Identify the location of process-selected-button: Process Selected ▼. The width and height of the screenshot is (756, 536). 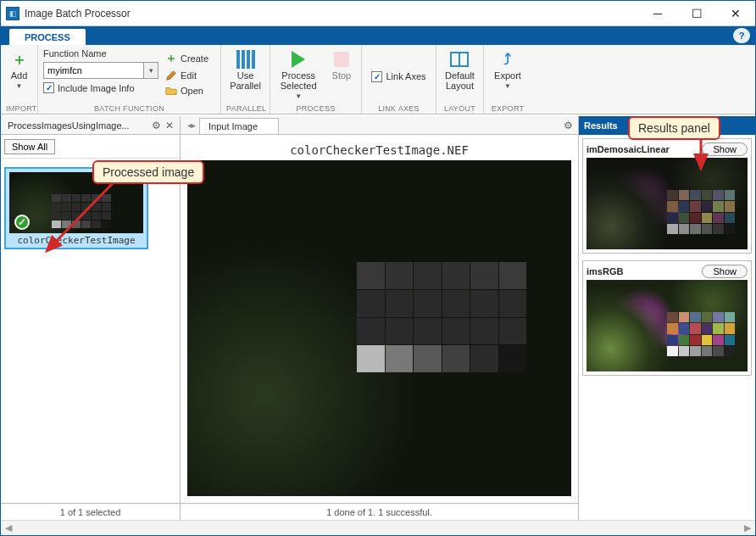
(298, 75).